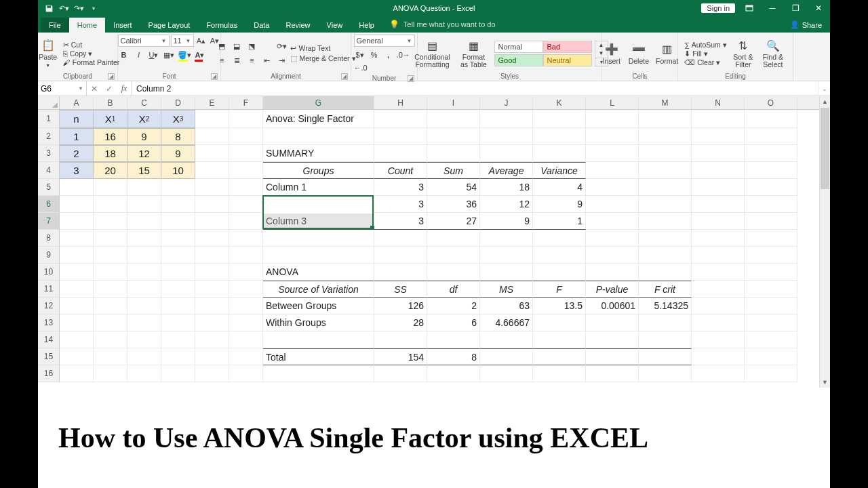  Describe the element at coordinates (665, 323) in the screenshot. I see `cell-M13` at that location.